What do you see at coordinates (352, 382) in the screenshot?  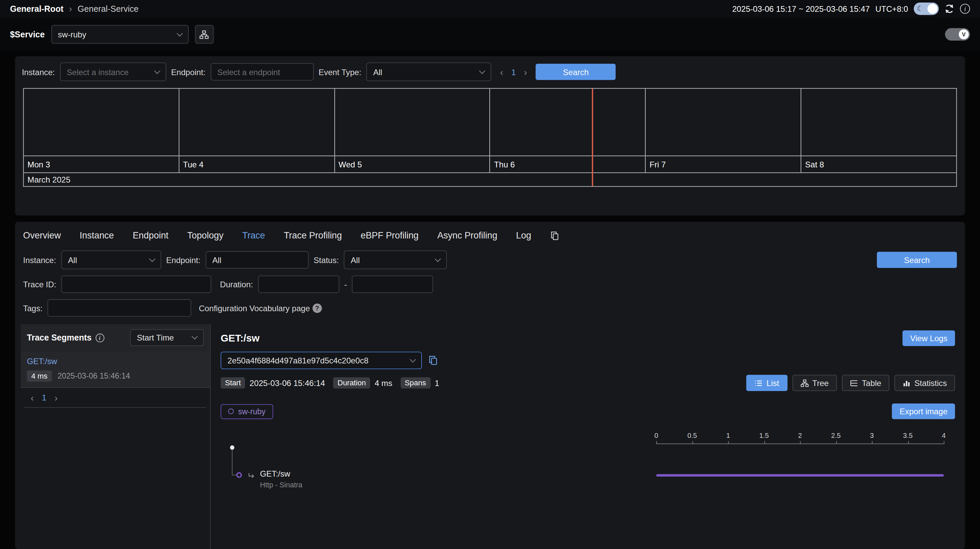 I see `duration-badge: Duration` at bounding box center [352, 382].